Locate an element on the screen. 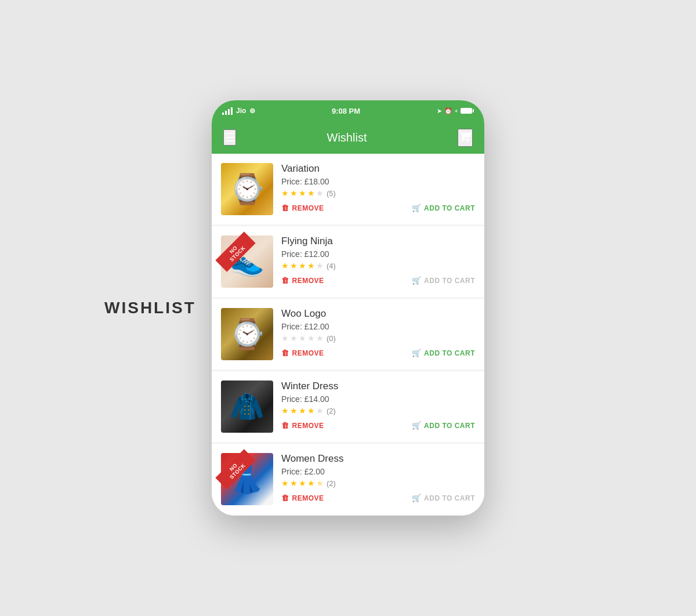 The height and width of the screenshot is (616, 696). item-stars-4: ★ ★ ★ ★ ★ (2) is located at coordinates (378, 411).